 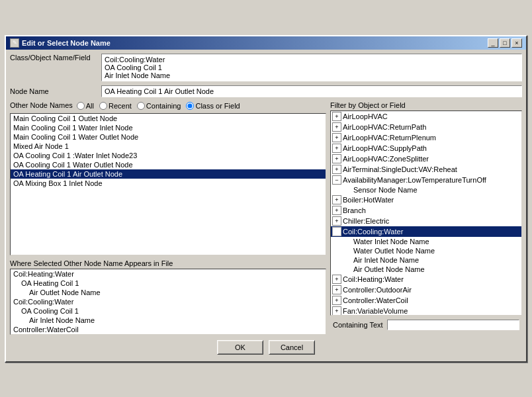 What do you see at coordinates (217, 106) in the screenshot?
I see `radio-class-or-field-label: Class or Field` at bounding box center [217, 106].